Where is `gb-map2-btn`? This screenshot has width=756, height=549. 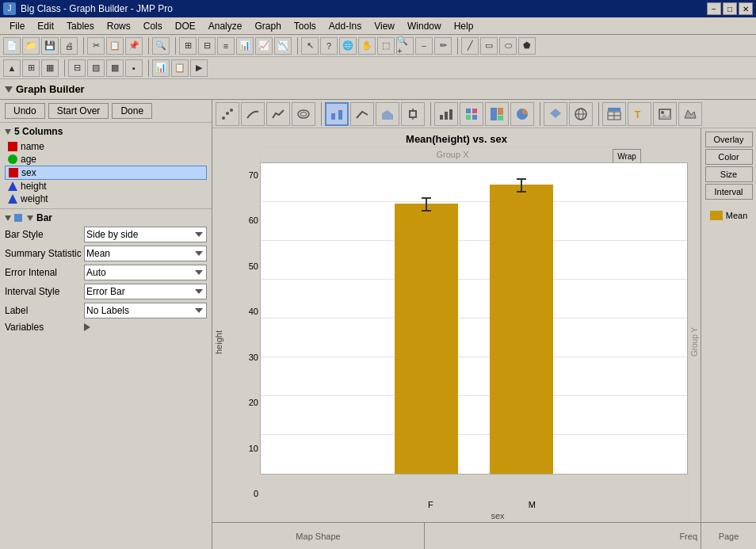 gb-map2-btn is located at coordinates (690, 114).